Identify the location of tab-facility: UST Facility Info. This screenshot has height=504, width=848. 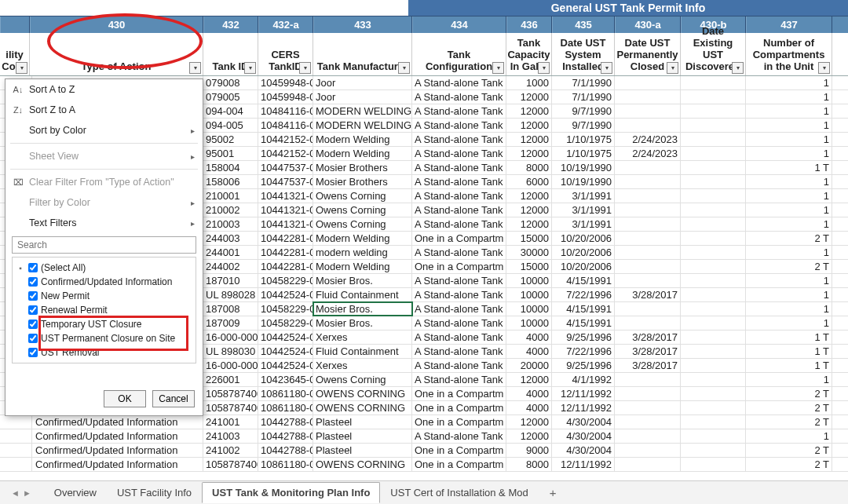
(154, 493).